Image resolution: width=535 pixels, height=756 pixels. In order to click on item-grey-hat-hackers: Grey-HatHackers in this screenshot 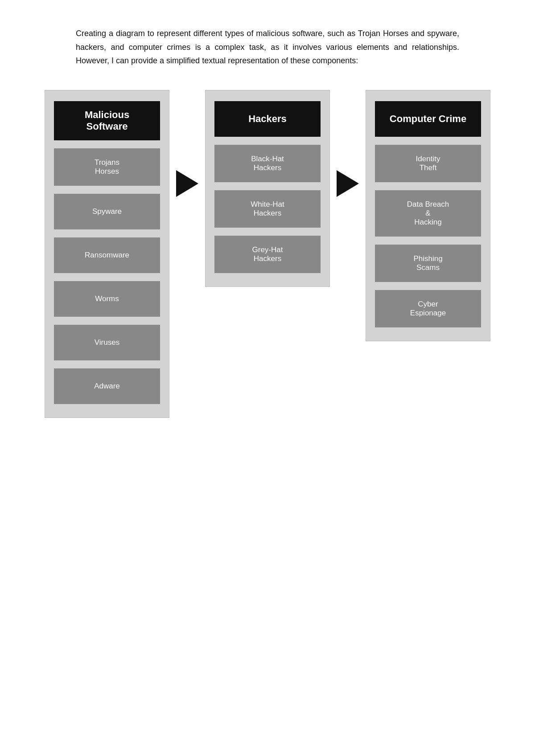, I will do `click(268, 254)`.